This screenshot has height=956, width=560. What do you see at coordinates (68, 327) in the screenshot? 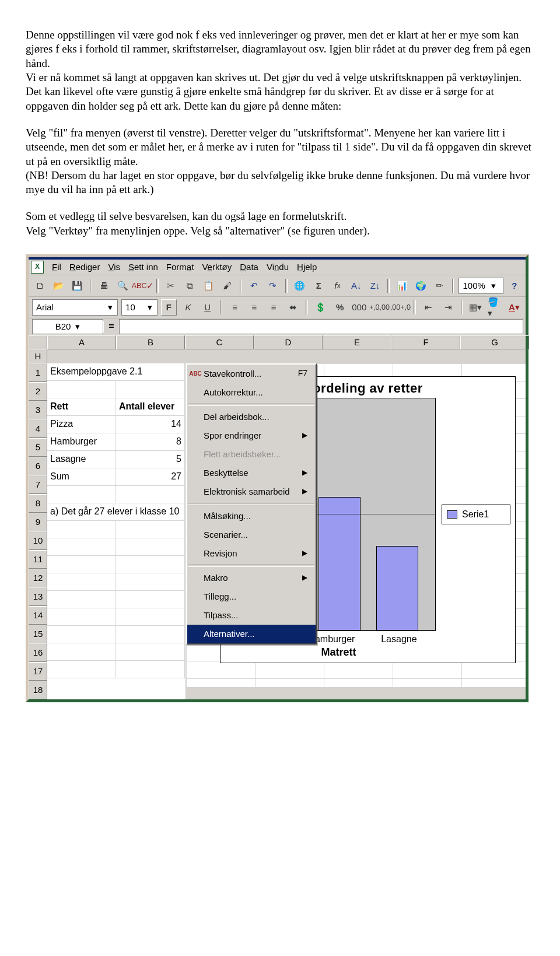
I see `name-box: B20▾` at bounding box center [68, 327].